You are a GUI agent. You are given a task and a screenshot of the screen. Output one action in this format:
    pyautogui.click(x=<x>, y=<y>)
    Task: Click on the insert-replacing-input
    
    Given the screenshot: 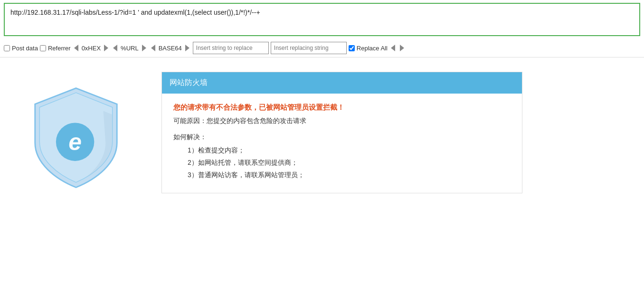 What is the action you would take?
    pyautogui.click(x=309, y=48)
    